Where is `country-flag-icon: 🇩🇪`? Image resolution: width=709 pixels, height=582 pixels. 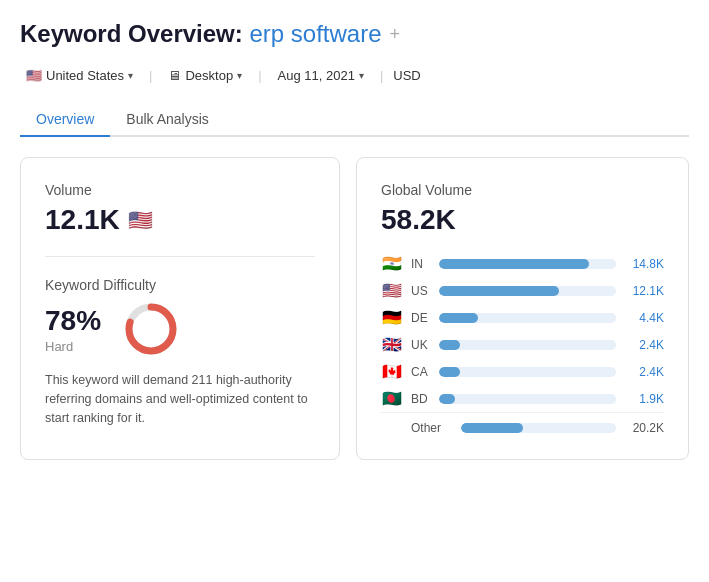 country-flag-icon: 🇩🇪 is located at coordinates (392, 318).